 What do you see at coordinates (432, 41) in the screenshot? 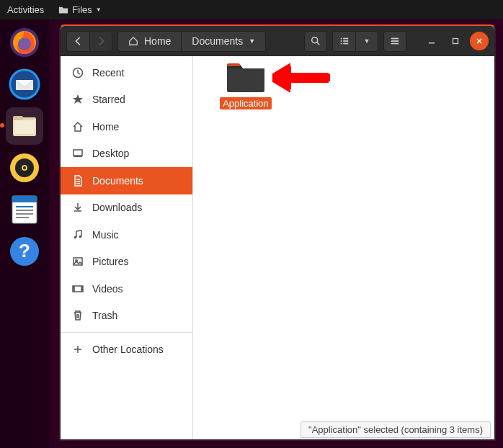
I see `minimize-icon` at bounding box center [432, 41].